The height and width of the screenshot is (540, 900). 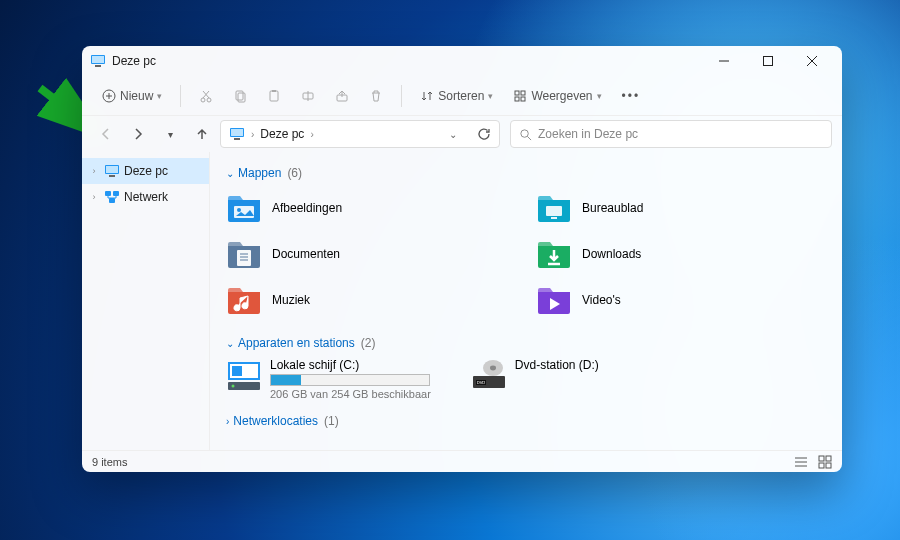 What do you see at coordinates (554, 254) in the screenshot?
I see `downloads-folder-icon` at bounding box center [554, 254].